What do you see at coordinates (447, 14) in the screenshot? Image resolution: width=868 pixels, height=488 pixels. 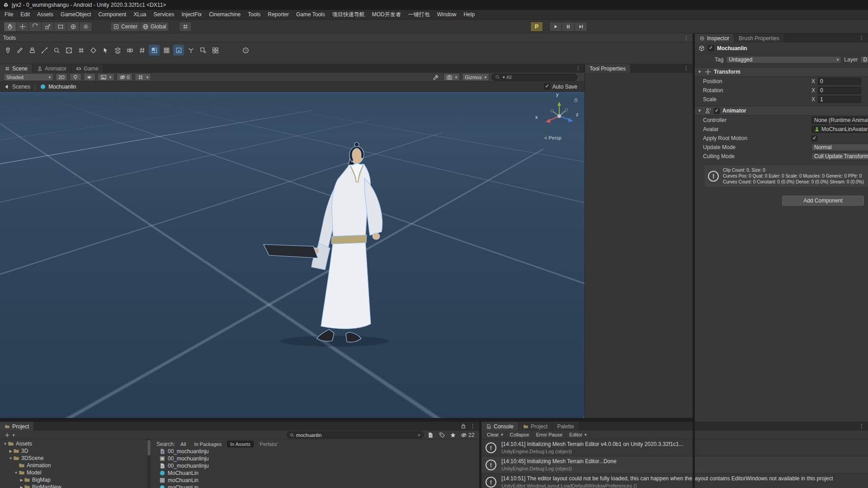 I see `menu-item: Window` at bounding box center [447, 14].